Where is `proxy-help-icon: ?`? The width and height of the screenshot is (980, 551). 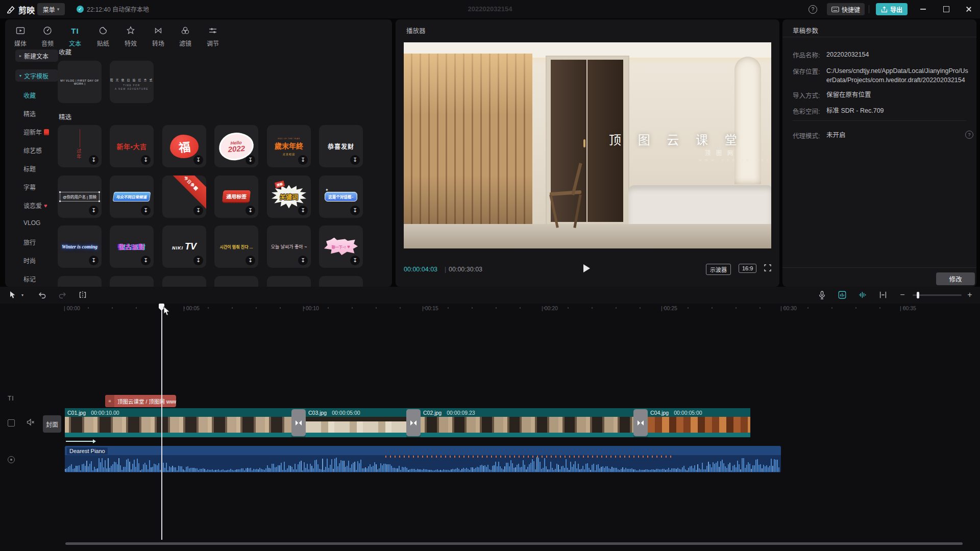 proxy-help-icon: ? is located at coordinates (969, 135).